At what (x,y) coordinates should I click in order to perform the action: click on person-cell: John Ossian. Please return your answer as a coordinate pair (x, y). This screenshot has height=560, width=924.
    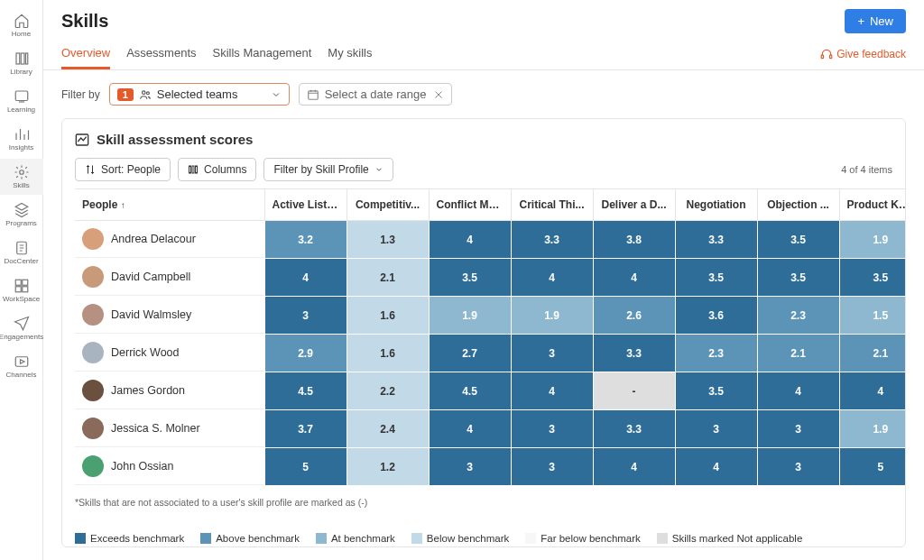
    Looking at the image, I should click on (170, 467).